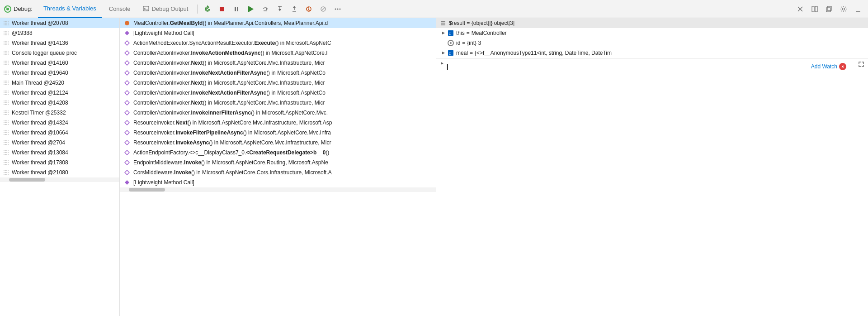 This screenshot has width=868, height=316. What do you see at coordinates (861, 65) in the screenshot?
I see `watch-expand-button` at bounding box center [861, 65].